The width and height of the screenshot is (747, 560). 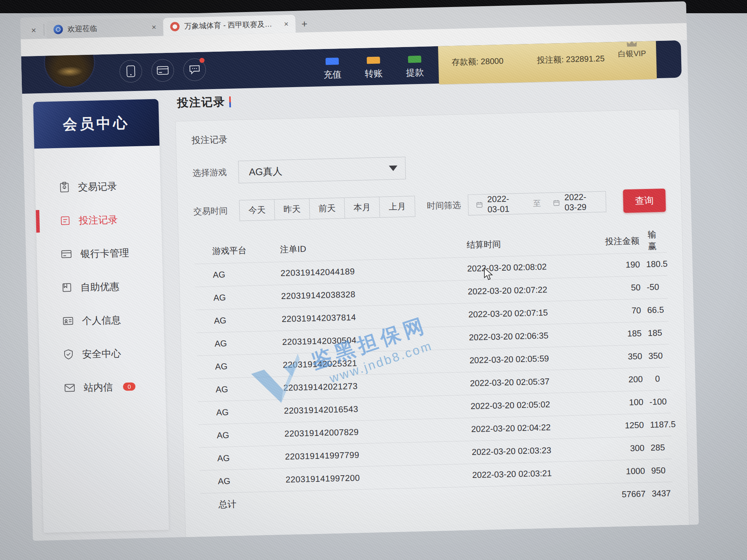 I want to click on chevron-down-icon, so click(x=393, y=169).